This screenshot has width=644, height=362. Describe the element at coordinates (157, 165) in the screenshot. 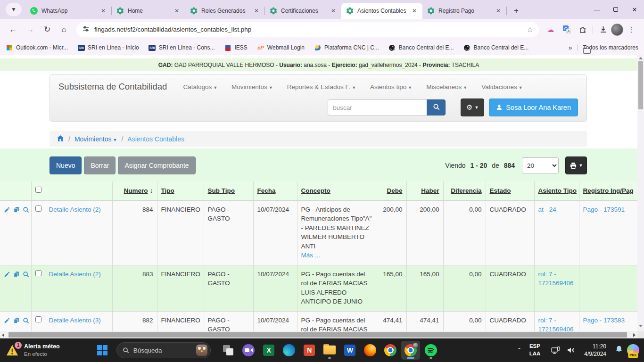

I see `asignar-comprobante-button: Asignar Comprobante` at that location.